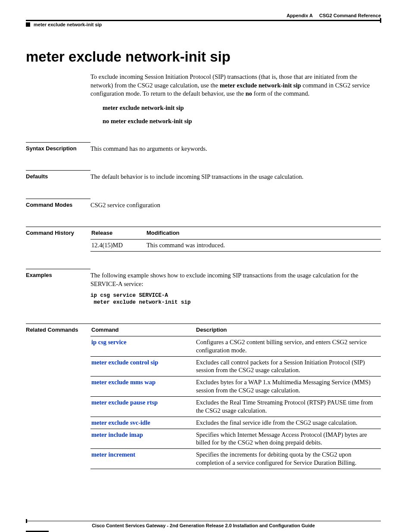 The image size is (411, 532). What do you see at coordinates (143, 366) in the screenshot?
I see `related-command-cell: meter exclude control sip` at bounding box center [143, 366].